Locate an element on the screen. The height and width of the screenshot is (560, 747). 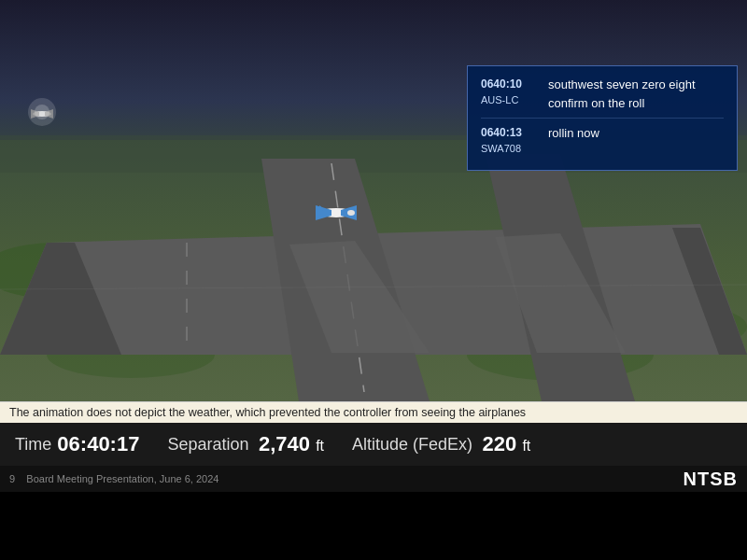
comm-overlay: 0640:10 AUS-LC southwest seven zero eigh… is located at coordinates (602, 118).